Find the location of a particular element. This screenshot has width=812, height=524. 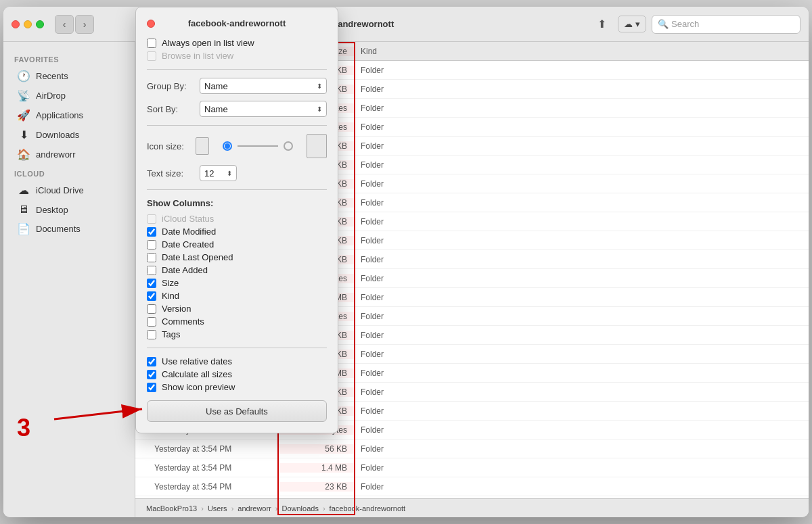

breadcrumb-item: Users is located at coordinates (218, 508).